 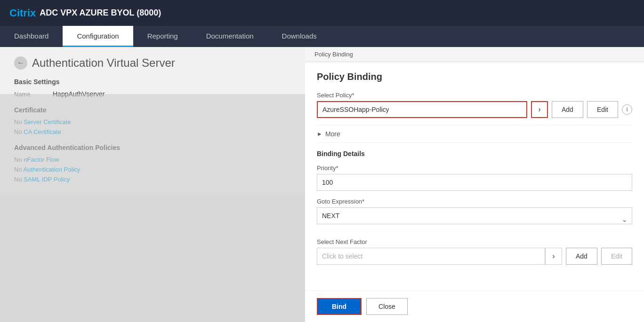 I want to click on close-button: Close, so click(x=387, y=306).